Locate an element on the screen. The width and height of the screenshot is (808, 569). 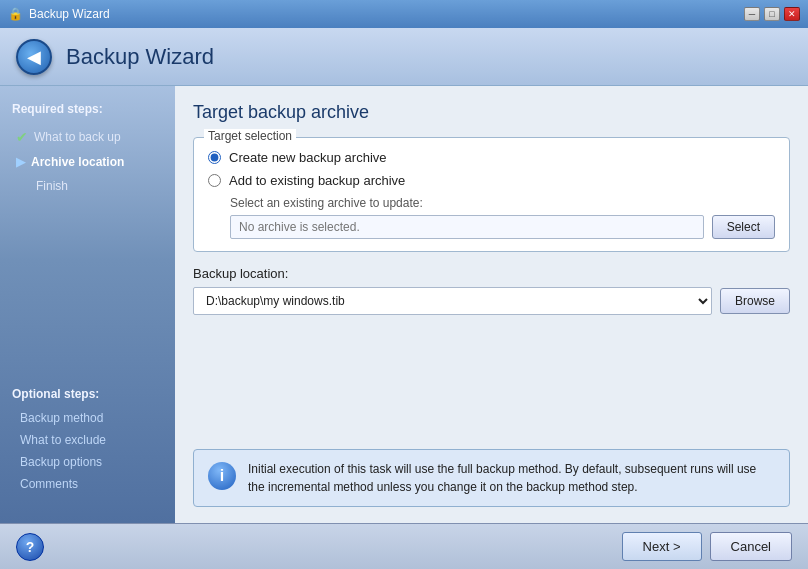
radio-create-label: Create new backup archive is located at coordinates (308, 158).